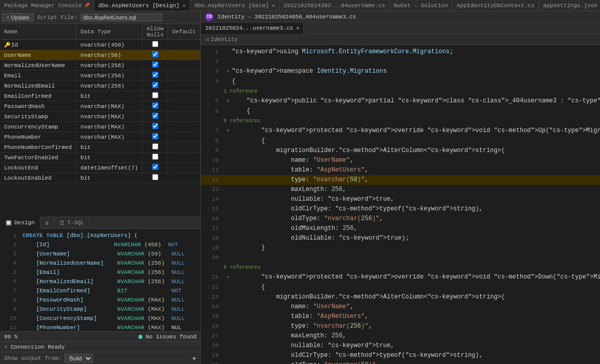  I want to click on output-select: Build, so click(79, 358).